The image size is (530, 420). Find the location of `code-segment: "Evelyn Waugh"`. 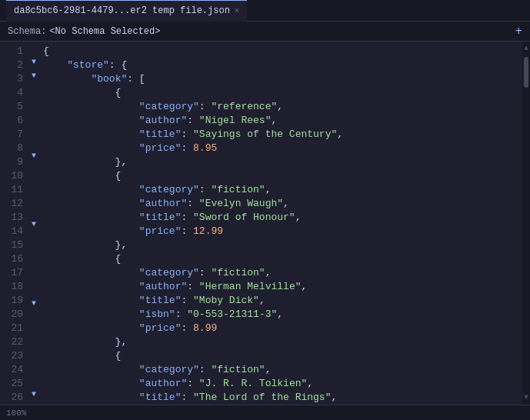

code-segment: "Evelyn Waugh" is located at coordinates (242, 204).